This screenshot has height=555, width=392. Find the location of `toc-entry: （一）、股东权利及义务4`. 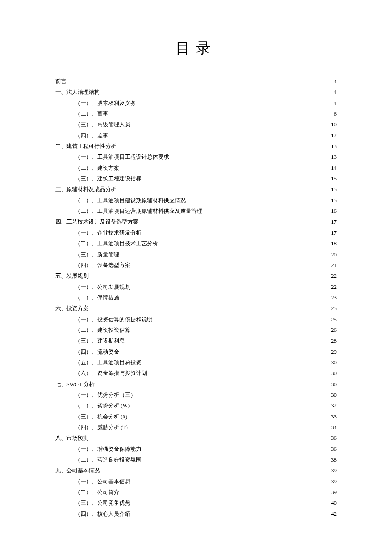

toc-entry: （一）、股东权利及义务4 is located at coordinates (196, 103).